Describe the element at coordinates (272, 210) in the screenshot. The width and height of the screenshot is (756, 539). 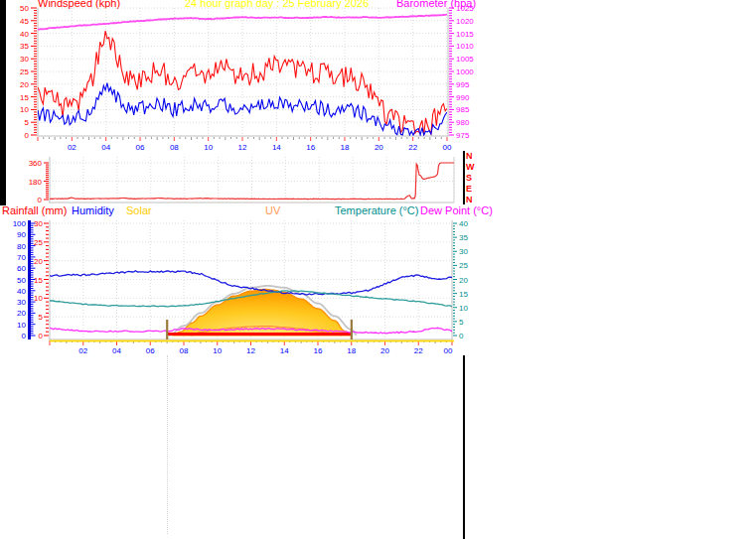
I see `legend-uv: UV` at that location.